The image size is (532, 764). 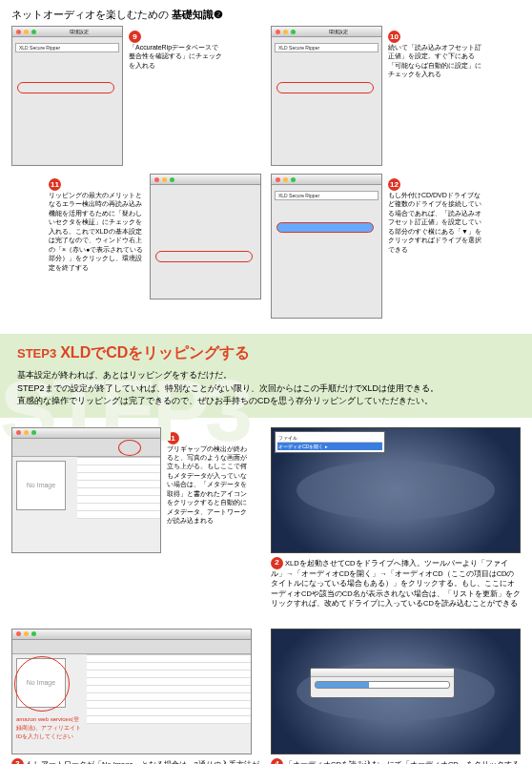 I want to click on step-number-9: 9, so click(x=135, y=36).